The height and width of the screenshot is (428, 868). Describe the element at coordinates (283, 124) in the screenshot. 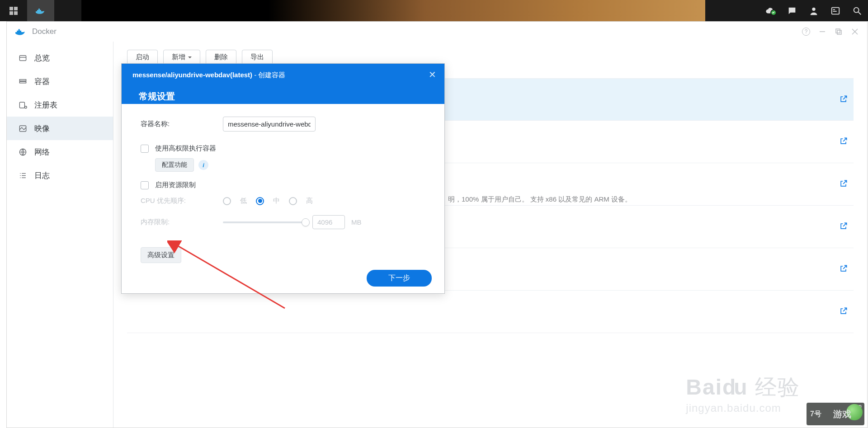

I see `container-name-row: 容器名称:` at that location.